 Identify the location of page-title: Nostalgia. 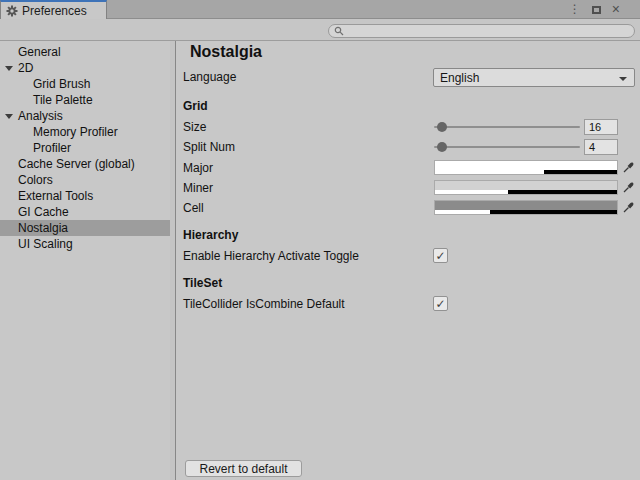
(226, 52).